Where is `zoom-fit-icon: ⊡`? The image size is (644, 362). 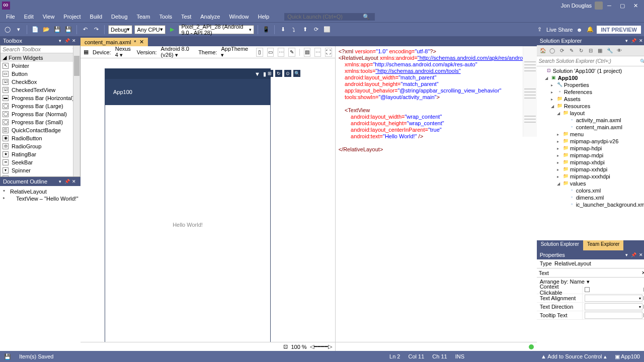
zoom-fit-icon: ⊡ is located at coordinates (286, 347).